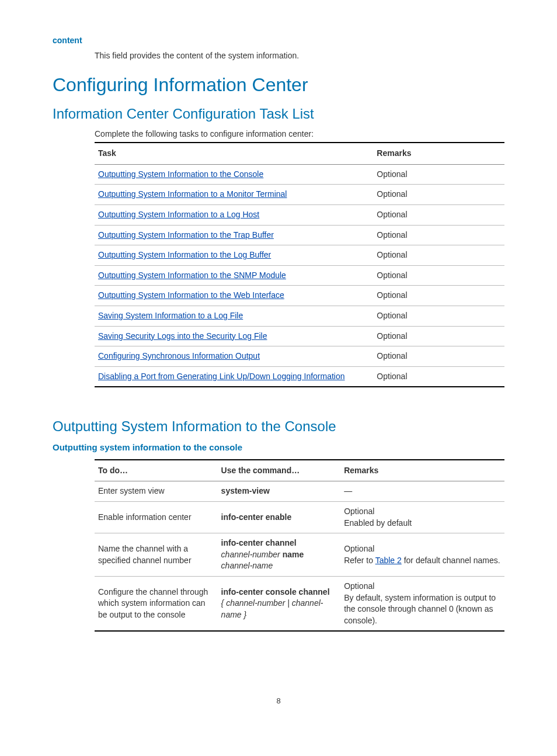 The height and width of the screenshot is (756, 557). What do you see at coordinates (300, 215) in the screenshot?
I see `table-row: Outputting System Information to a Log H…` at bounding box center [300, 215].